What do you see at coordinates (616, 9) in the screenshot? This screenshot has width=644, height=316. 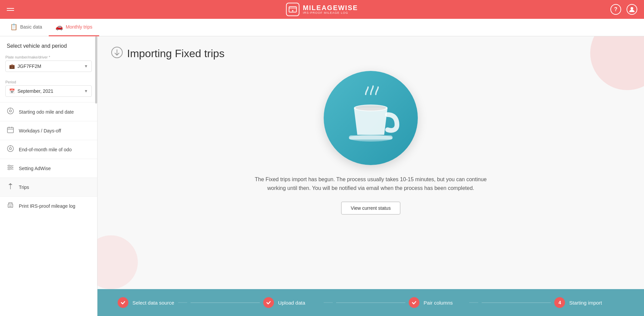 I see `help-button: ?` at bounding box center [616, 9].